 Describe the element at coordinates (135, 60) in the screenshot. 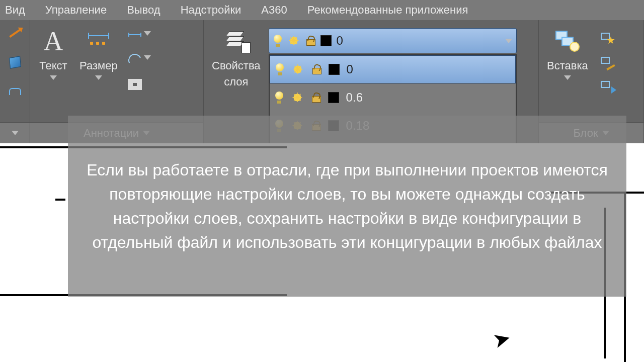

I see `arc-leader-icon` at that location.